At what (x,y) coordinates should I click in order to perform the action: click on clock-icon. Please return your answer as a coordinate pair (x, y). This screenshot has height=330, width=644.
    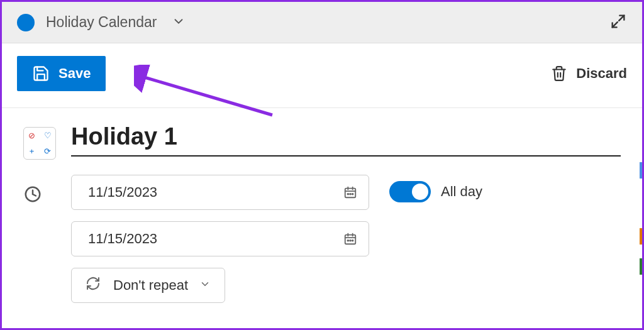
    Looking at the image, I should click on (33, 194).